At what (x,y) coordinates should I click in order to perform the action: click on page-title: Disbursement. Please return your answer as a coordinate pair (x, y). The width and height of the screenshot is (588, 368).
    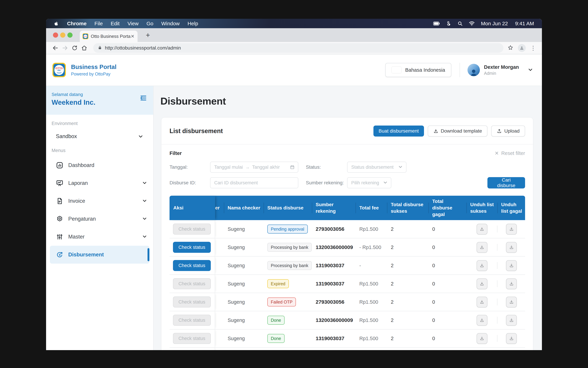
    Looking at the image, I should click on (351, 101).